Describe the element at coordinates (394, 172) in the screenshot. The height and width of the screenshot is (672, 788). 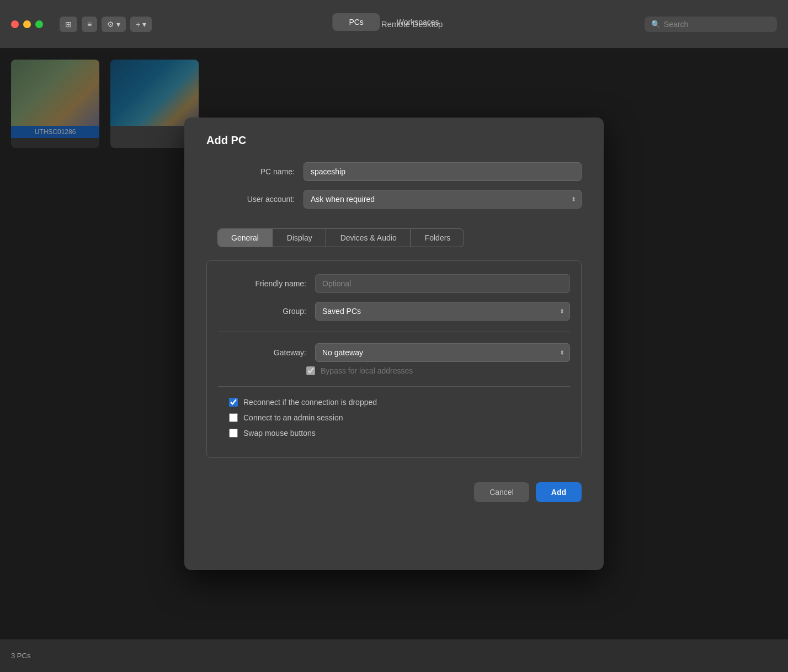
I see `pc-name-row: PC name:` at that location.